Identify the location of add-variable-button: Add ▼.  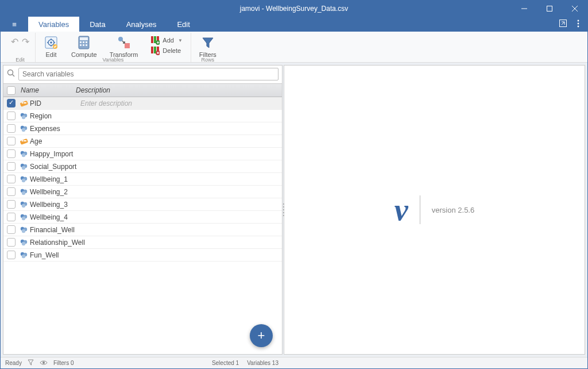
(167, 40).